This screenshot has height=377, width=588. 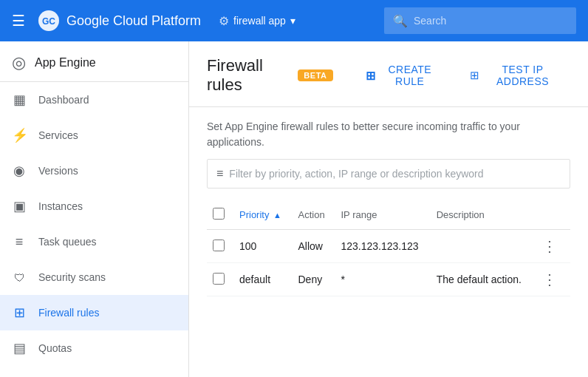 I want to click on svg-text: GC, so click(x=49, y=21).